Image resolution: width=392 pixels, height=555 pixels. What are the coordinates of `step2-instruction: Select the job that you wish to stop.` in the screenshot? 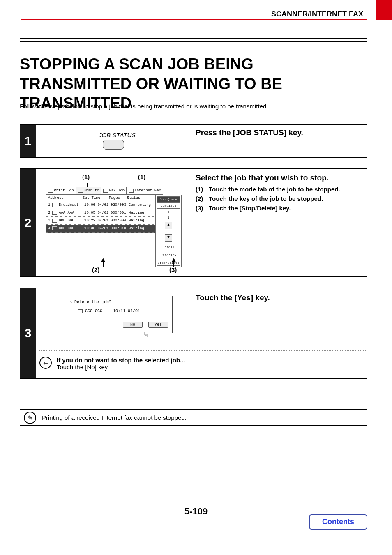 It's located at (281, 178).